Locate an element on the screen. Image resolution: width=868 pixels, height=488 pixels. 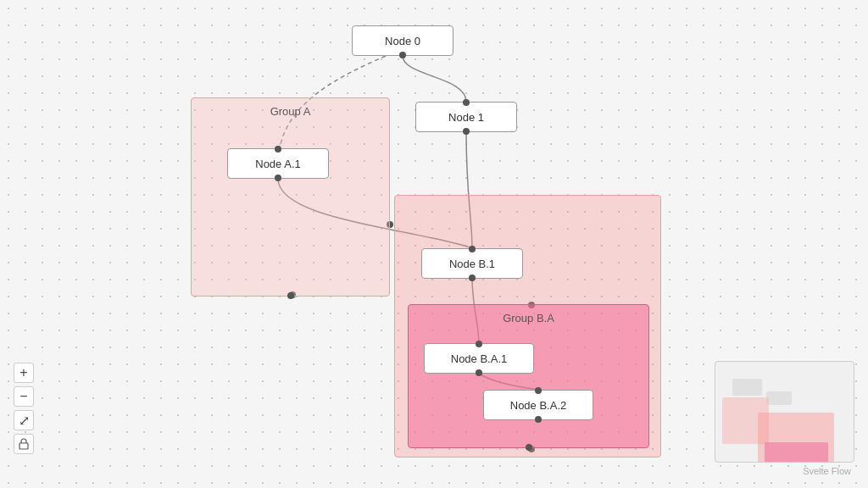
group-ba: Group B.A is located at coordinates (529, 376).